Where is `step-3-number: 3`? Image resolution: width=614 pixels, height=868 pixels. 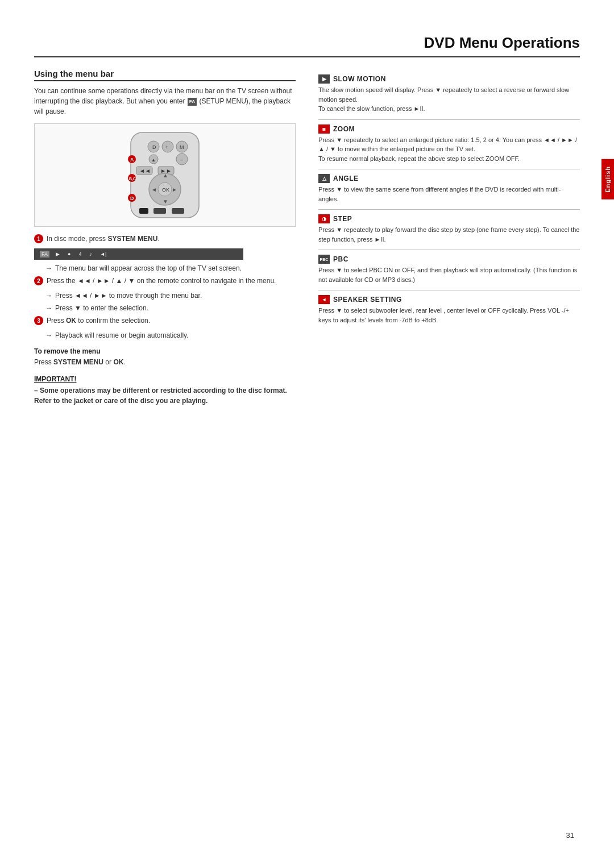
step-3-number: 3 is located at coordinates (39, 321).